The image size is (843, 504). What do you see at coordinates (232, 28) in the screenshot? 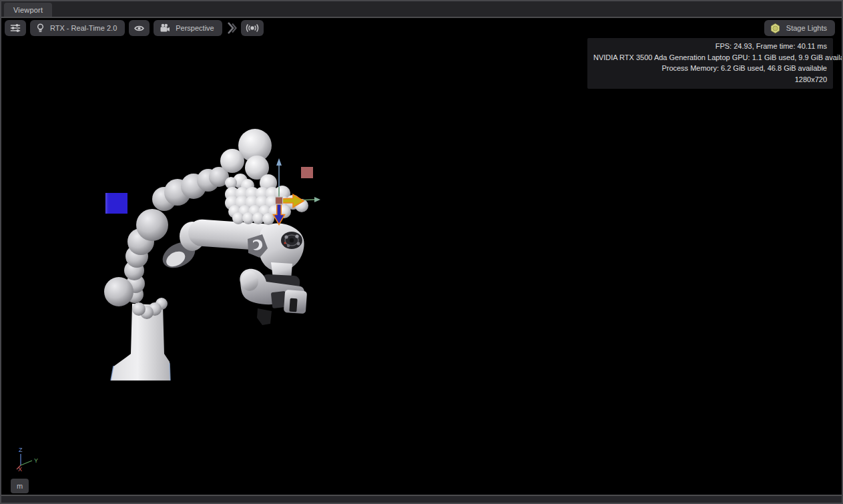
I see `toolbar-expand-chevron` at bounding box center [232, 28].